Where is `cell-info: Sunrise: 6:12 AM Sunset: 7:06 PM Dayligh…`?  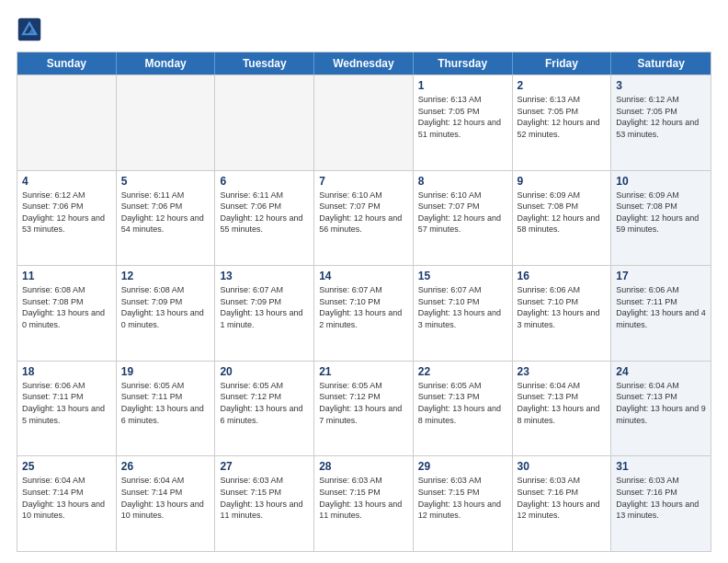
cell-info: Sunrise: 6:12 AM Sunset: 7:06 PM Dayligh… is located at coordinates (66, 213).